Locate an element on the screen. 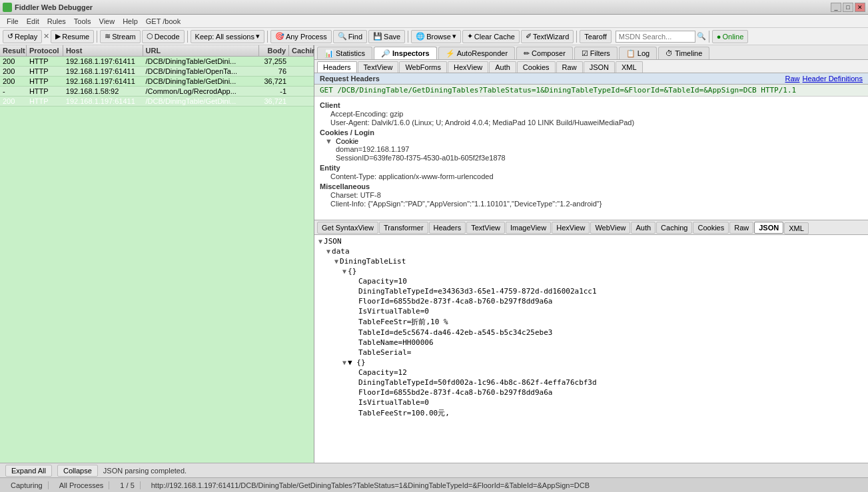  browse-button: 🌐 Browse ▾ is located at coordinates (436, 37).